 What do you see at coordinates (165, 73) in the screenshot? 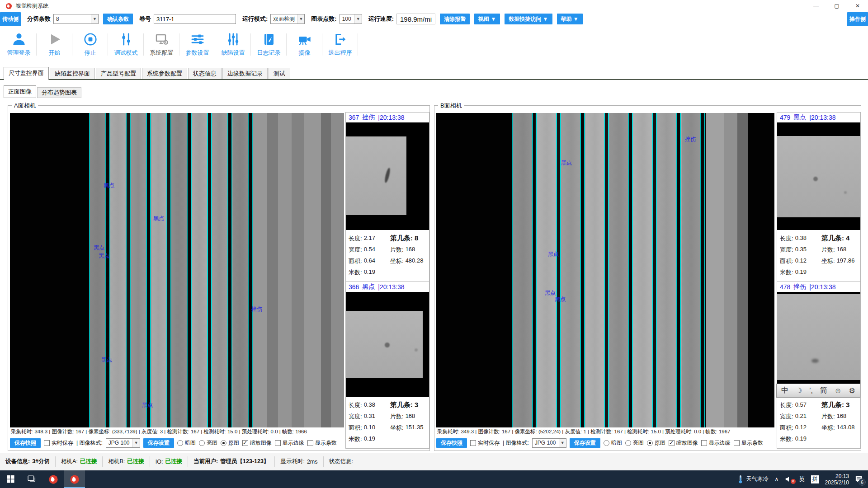
I see `tab-system-param-config: 系统参数配置` at bounding box center [165, 73].